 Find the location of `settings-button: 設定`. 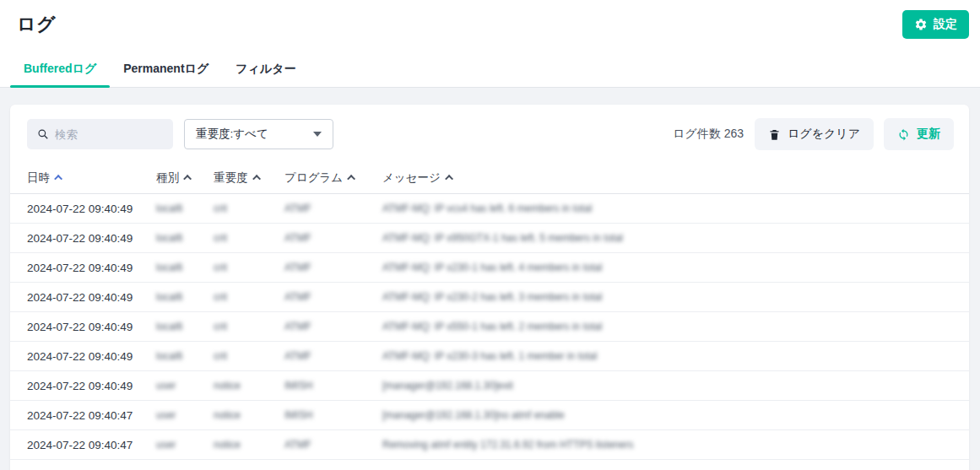

settings-button: 設定 is located at coordinates (935, 24).